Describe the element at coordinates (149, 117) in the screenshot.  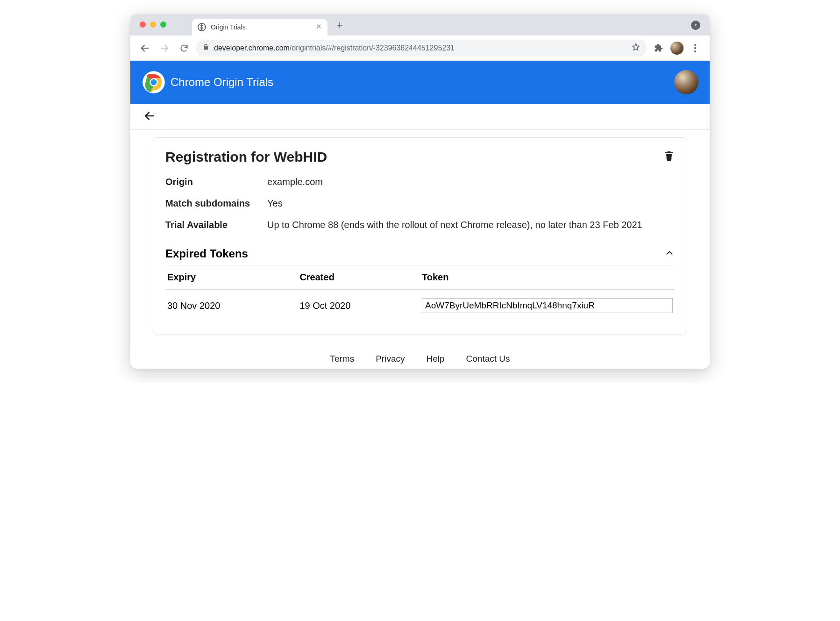
I see `page-back-button` at that location.